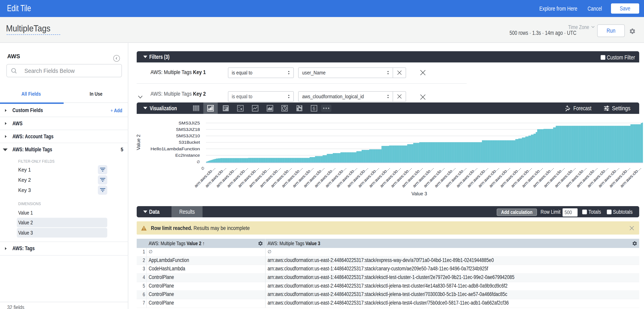  What do you see at coordinates (188, 130) in the screenshot?
I see `svg-text: SMS3JIZ18` at bounding box center [188, 130].